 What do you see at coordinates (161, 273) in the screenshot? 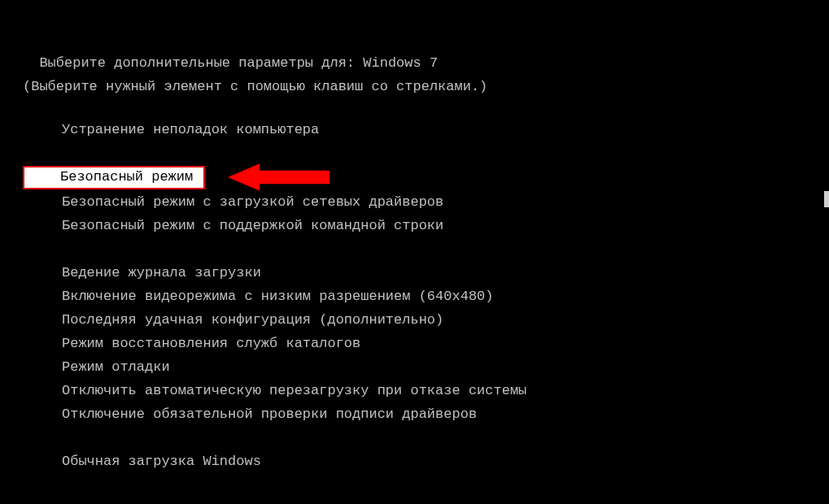
I see `menu-label: Ведение журнала загрузки` at bounding box center [161, 273].